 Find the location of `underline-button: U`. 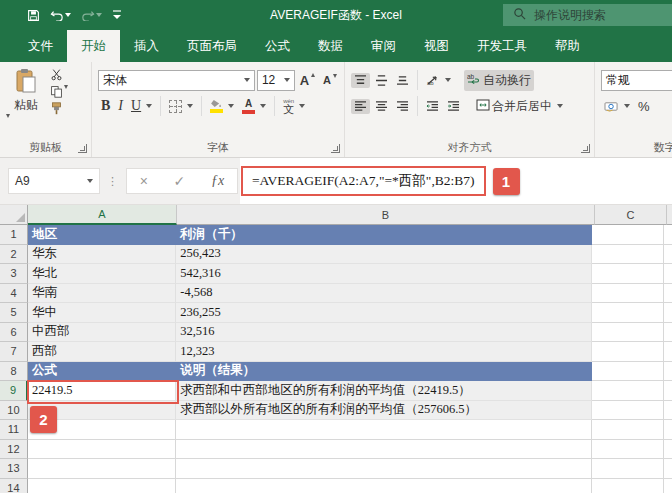

underline-button: U is located at coordinates (142, 106).